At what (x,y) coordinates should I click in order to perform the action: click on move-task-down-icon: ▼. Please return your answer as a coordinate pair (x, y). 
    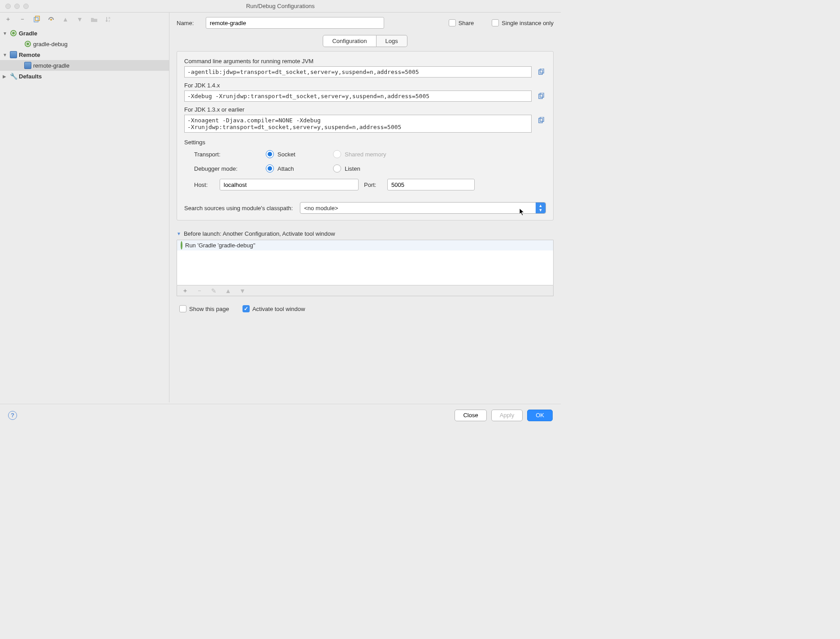
    Looking at the image, I should click on (242, 291).